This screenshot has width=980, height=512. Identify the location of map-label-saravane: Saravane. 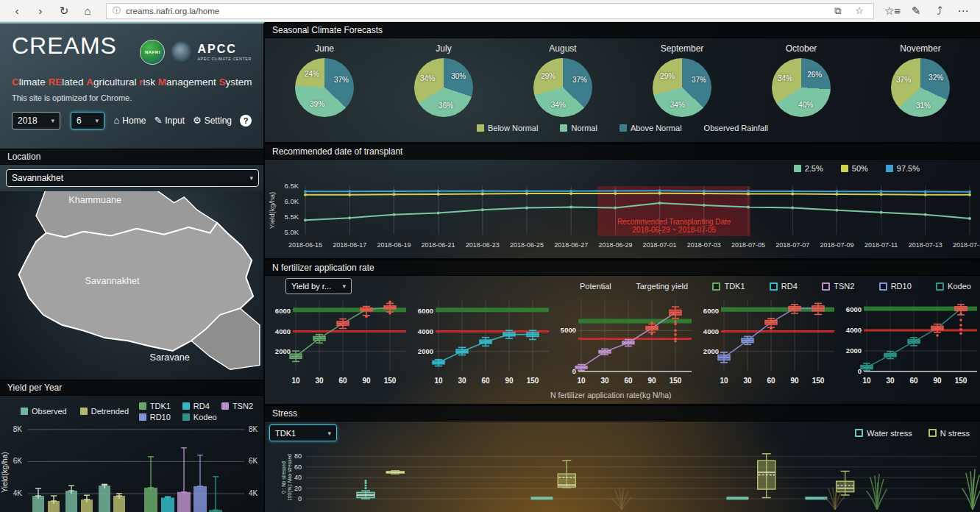
(170, 358).